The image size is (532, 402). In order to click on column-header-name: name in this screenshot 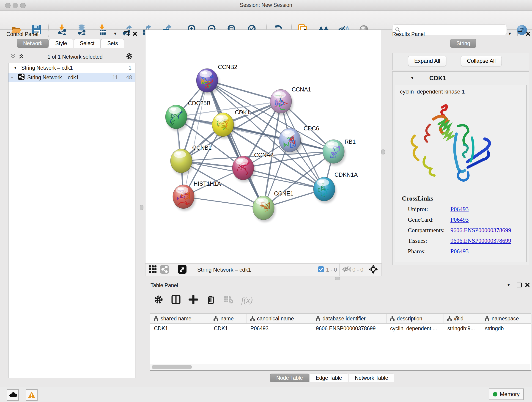, I will do `click(228, 319)`.